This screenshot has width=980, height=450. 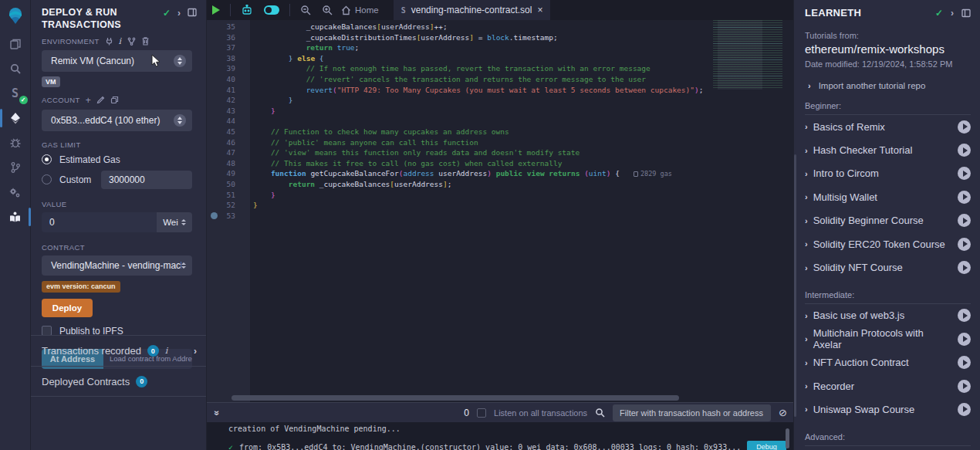 What do you see at coordinates (120, 42) in the screenshot?
I see `environment-info-icon: i` at bounding box center [120, 42].